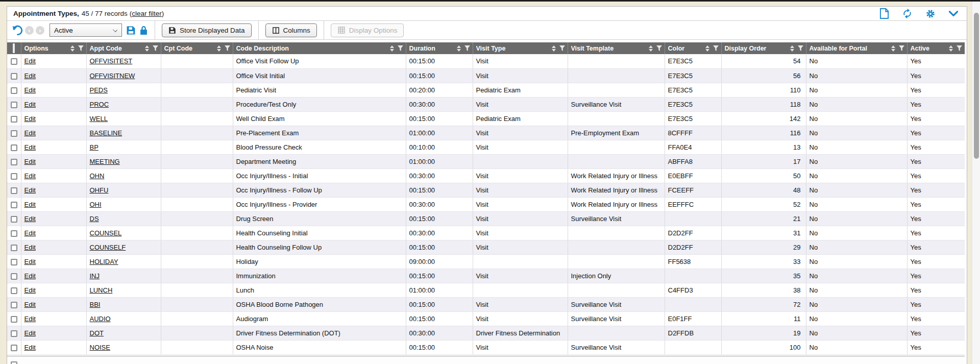 The image size is (980, 364). I want to click on prev-page-icon: ‹, so click(30, 31).